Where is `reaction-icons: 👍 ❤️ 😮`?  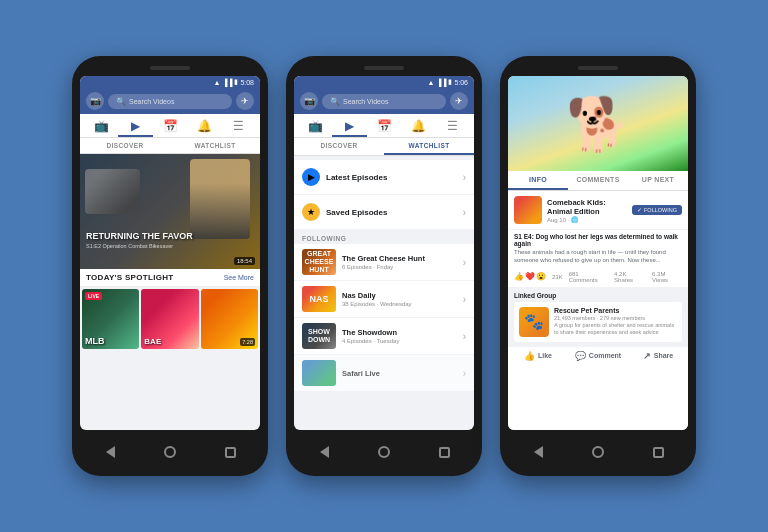 reaction-icons: 👍 ❤️ 😮 is located at coordinates (530, 276).